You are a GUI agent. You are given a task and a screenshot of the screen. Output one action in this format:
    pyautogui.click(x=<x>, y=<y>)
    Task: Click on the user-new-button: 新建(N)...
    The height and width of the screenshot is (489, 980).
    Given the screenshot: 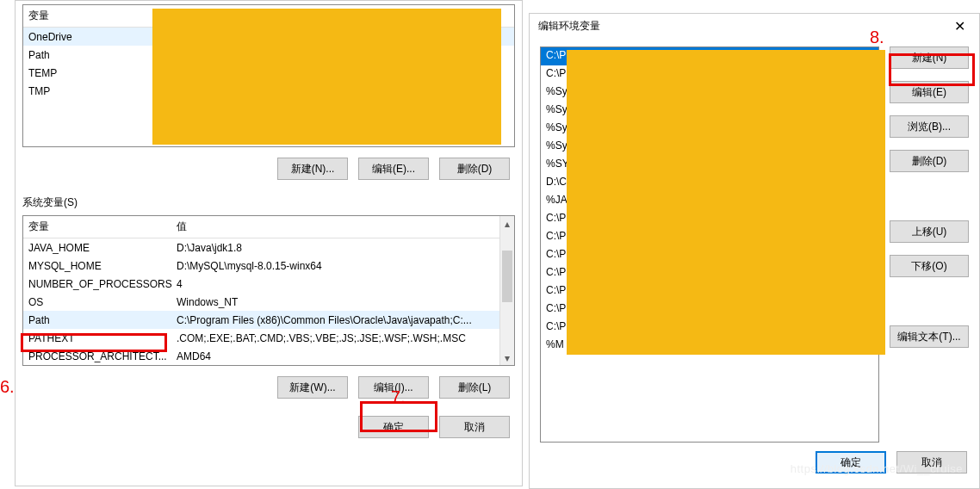 What is the action you would take?
    pyautogui.click(x=313, y=169)
    